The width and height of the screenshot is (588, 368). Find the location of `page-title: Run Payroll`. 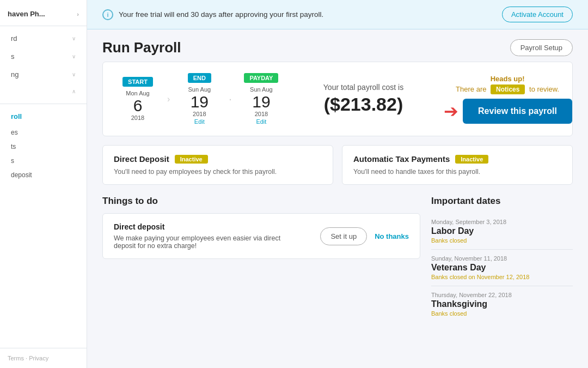

page-title: Run Payroll is located at coordinates (142, 48).